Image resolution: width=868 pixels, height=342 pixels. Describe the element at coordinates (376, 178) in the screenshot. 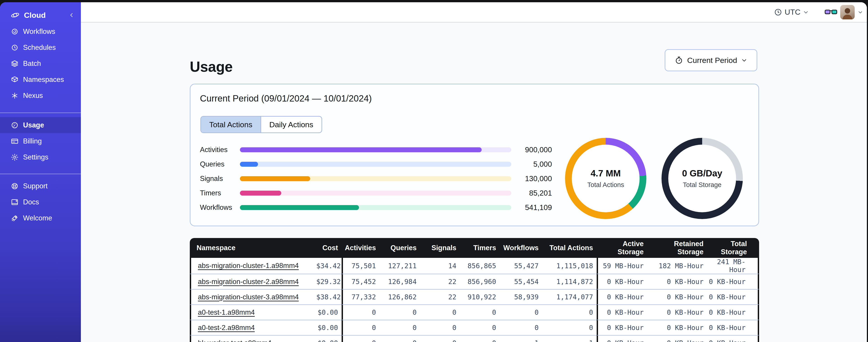

I see `usage-bar-row: Signals 130,000` at that location.